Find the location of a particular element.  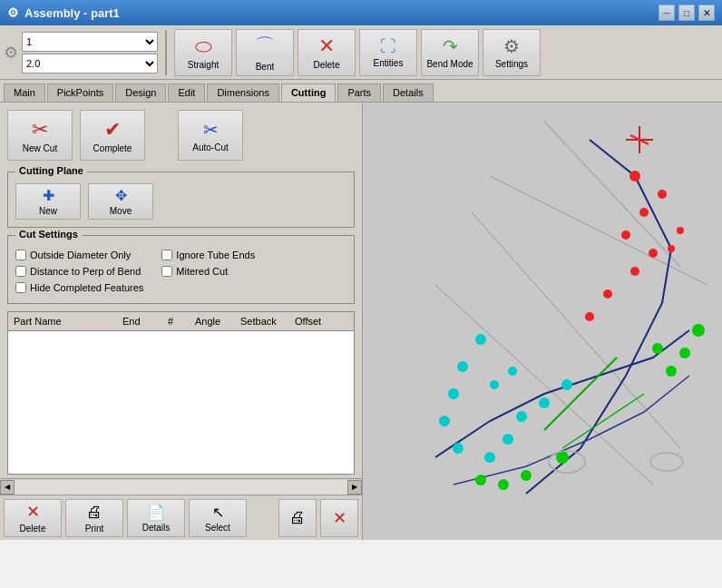

col-end: End is located at coordinates (140, 321).